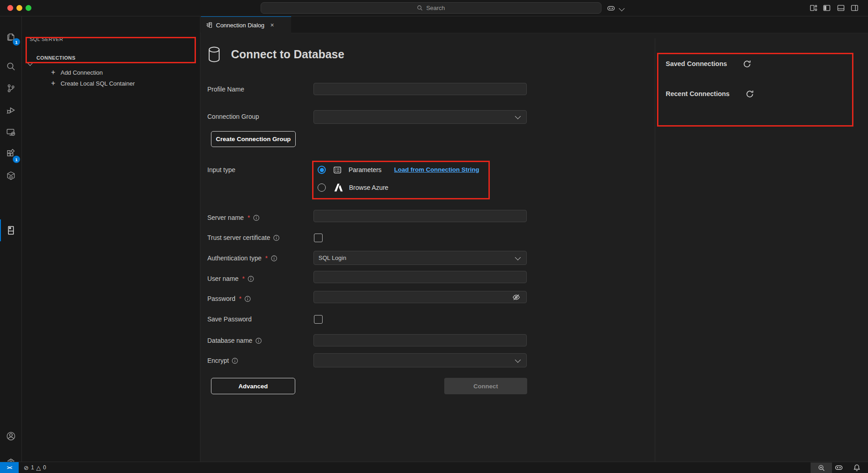 The width and height of the screenshot is (868, 473). What do you see at coordinates (272, 25) in the screenshot?
I see `close-tab-icon: ×` at bounding box center [272, 25].